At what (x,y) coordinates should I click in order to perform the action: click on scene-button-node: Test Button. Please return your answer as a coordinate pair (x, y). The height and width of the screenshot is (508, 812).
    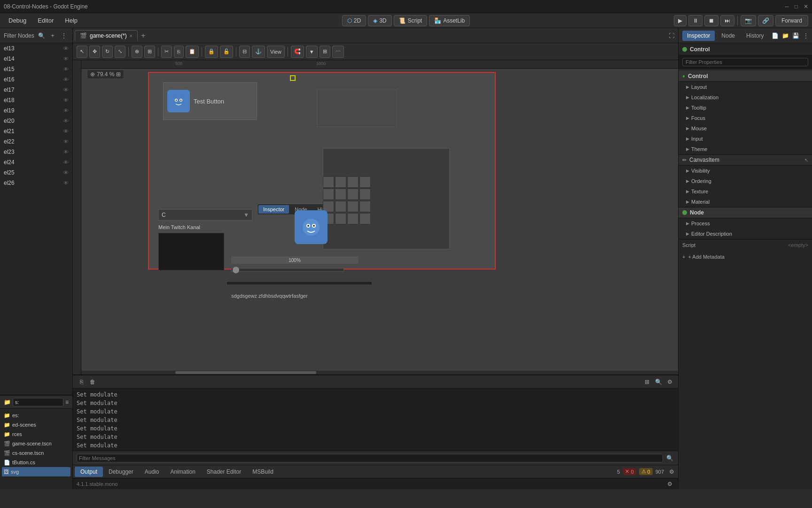
    Looking at the image, I should click on (210, 101).